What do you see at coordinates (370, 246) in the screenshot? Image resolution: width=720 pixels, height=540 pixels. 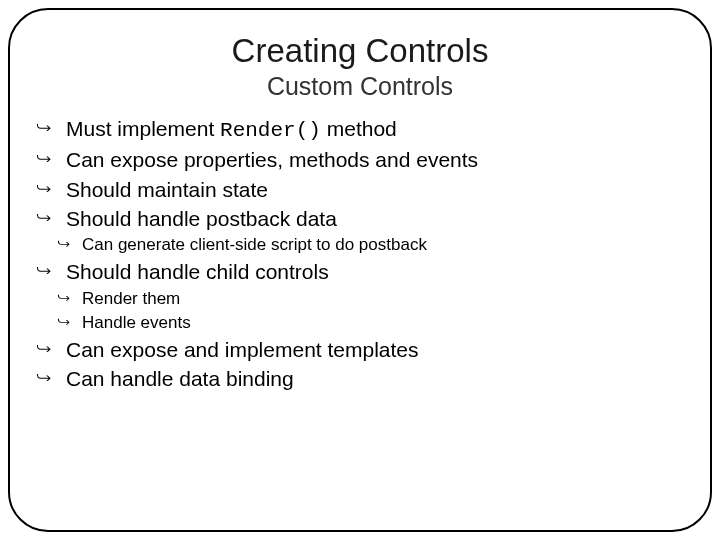 I see `sub-bullet-item: Can generate client-side script to do po…` at bounding box center [370, 246].